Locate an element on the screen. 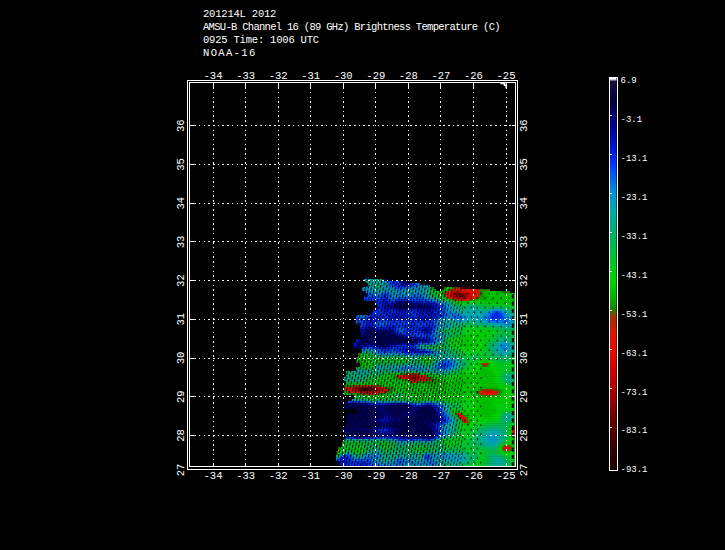  svg-text: -3.1 is located at coordinates (632, 120).